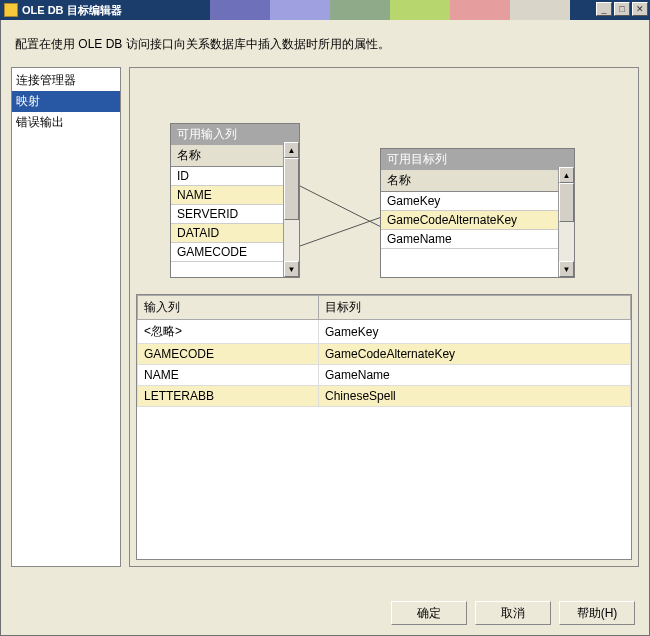  What do you see at coordinates (291, 210) in the screenshot?
I see `input-scrollbar: ▲ ▼` at bounding box center [291, 210].